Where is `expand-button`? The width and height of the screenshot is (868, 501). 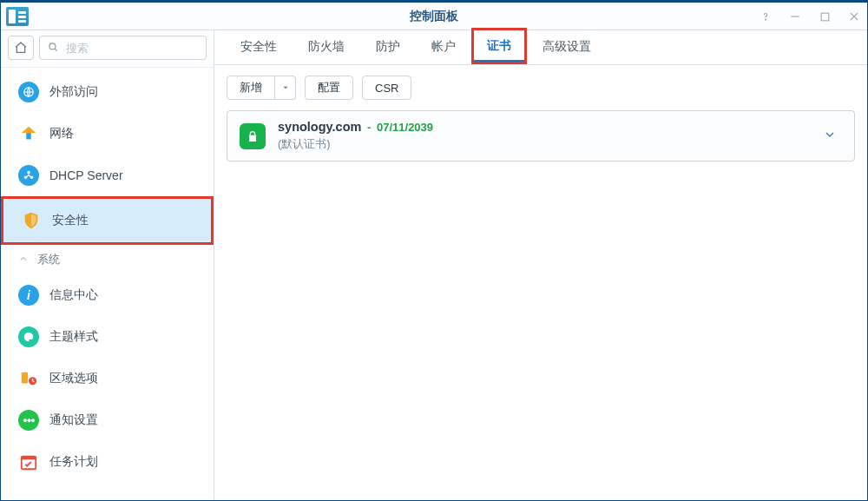
expand-button is located at coordinates (830, 135).